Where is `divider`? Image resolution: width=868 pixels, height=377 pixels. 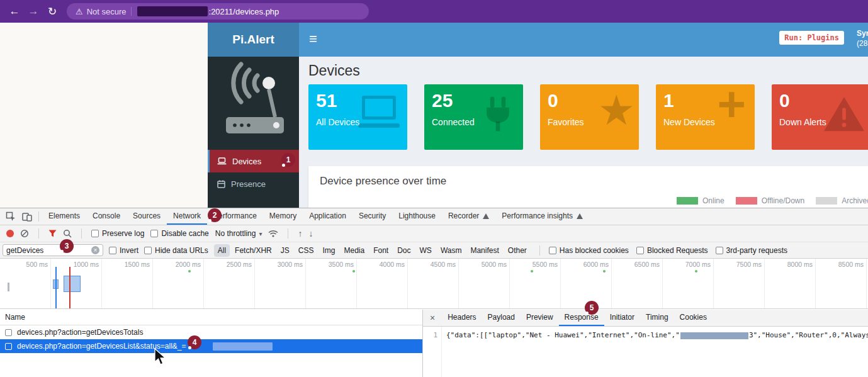 divider is located at coordinates (39, 217).